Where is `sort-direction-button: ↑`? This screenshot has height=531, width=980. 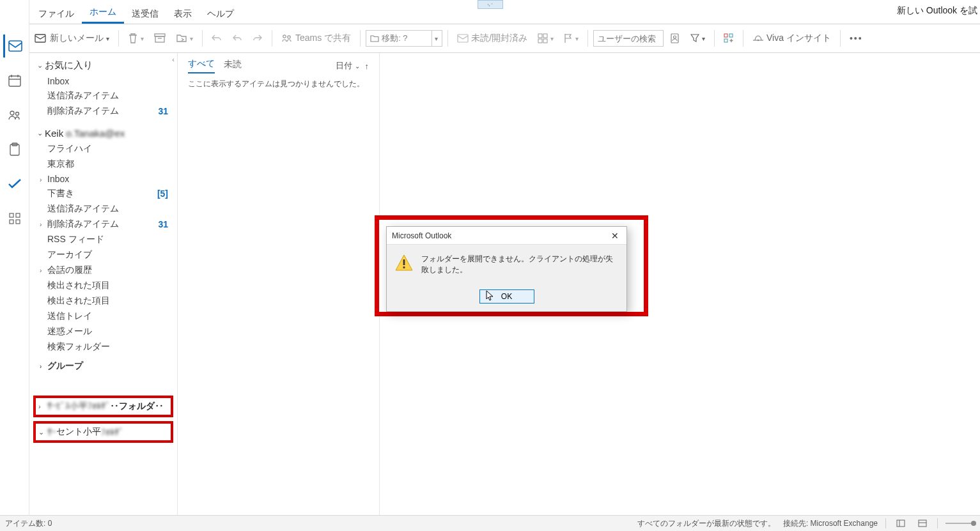 sort-direction-button: ↑ is located at coordinates (367, 66).